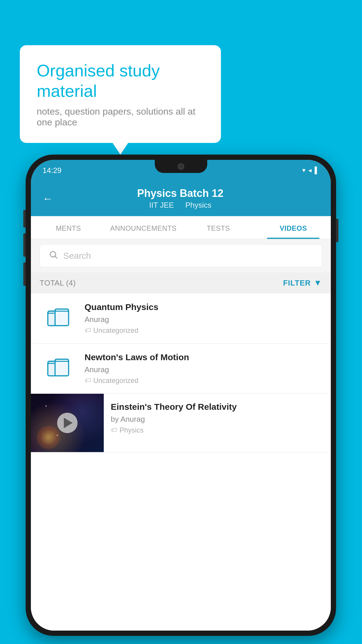  I want to click on video-title: Einstein's Theory Of Relativity, so click(217, 407).